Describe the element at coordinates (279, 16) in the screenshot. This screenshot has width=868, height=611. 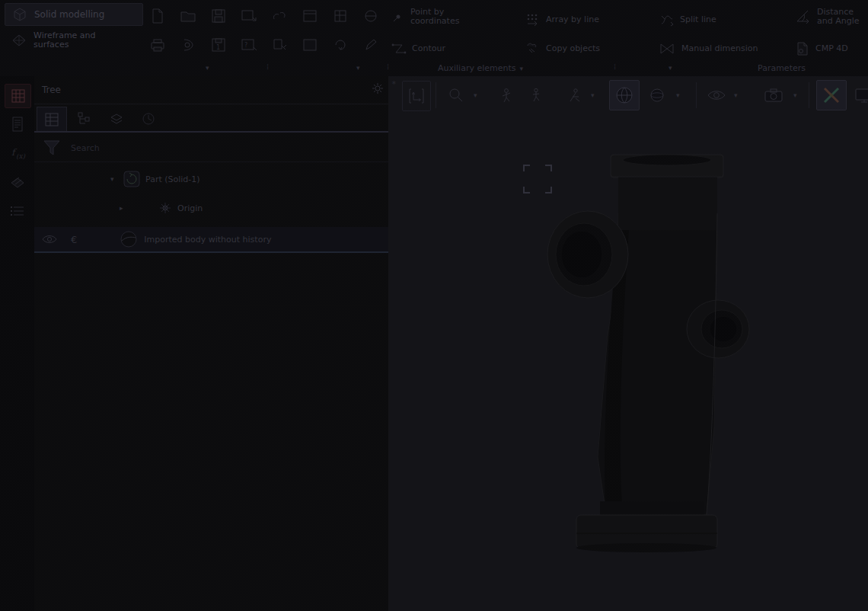
I see `link-button` at that location.